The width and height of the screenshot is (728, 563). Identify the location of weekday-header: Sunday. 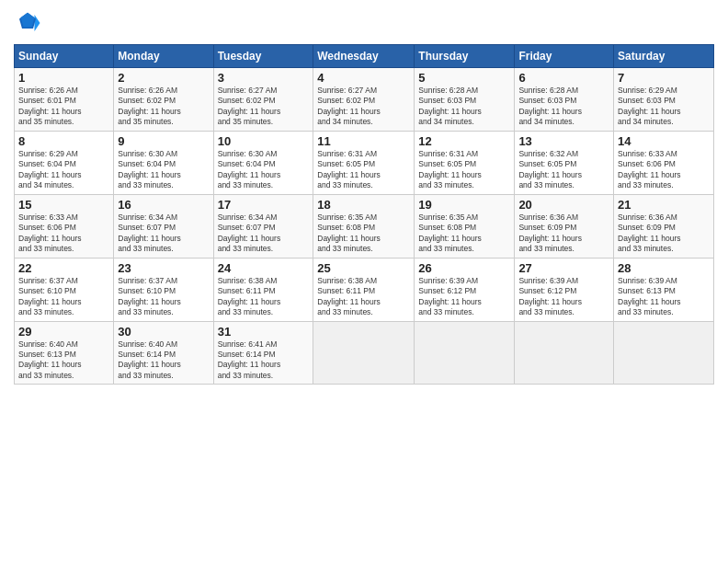
(64, 57).